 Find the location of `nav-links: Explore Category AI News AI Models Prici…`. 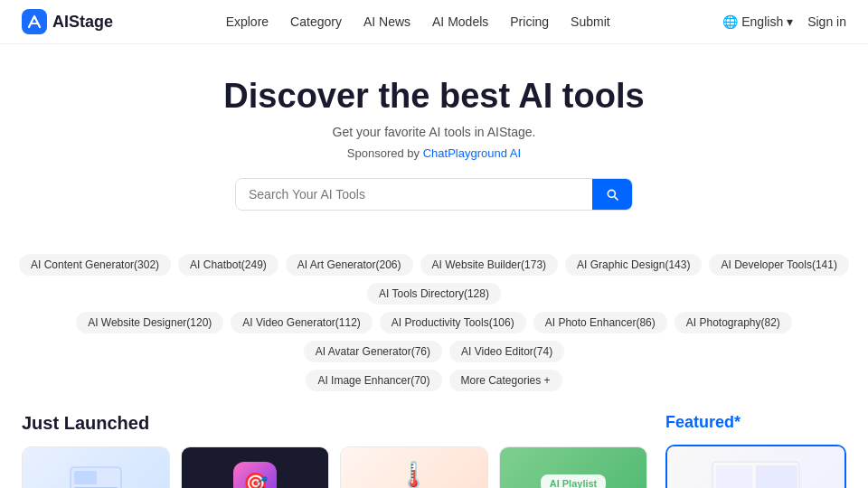

nav-links: Explore Category AI News AI Models Prici… is located at coordinates (418, 22).